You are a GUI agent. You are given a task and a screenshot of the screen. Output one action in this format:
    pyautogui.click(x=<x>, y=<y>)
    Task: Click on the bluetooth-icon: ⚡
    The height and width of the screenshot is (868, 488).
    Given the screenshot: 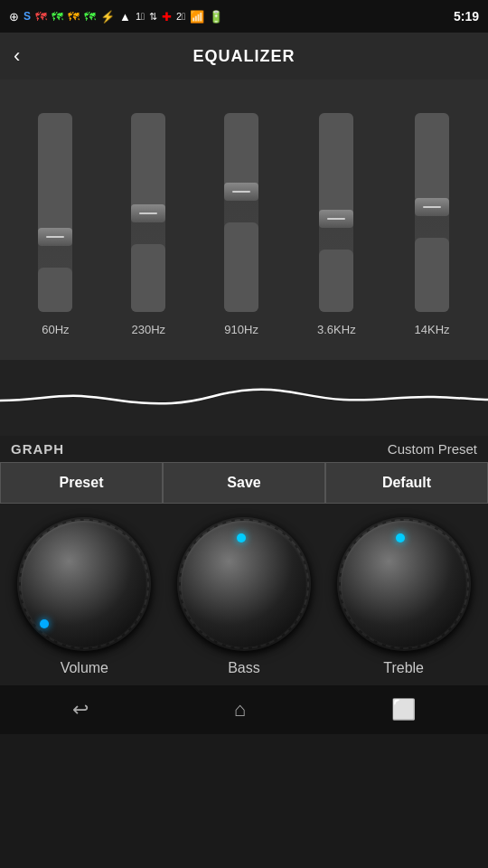 What is the action you would take?
    pyautogui.click(x=108, y=16)
    